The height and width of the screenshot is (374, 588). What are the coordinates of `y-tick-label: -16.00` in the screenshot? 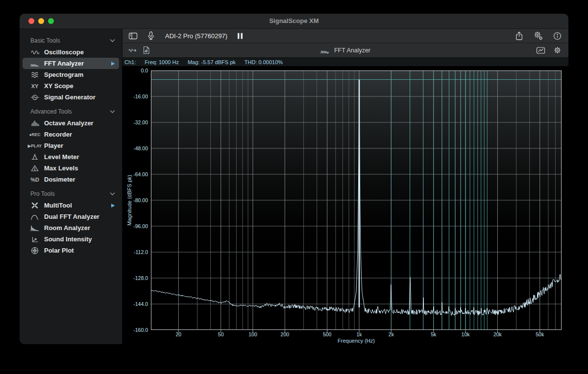 It's located at (135, 96).